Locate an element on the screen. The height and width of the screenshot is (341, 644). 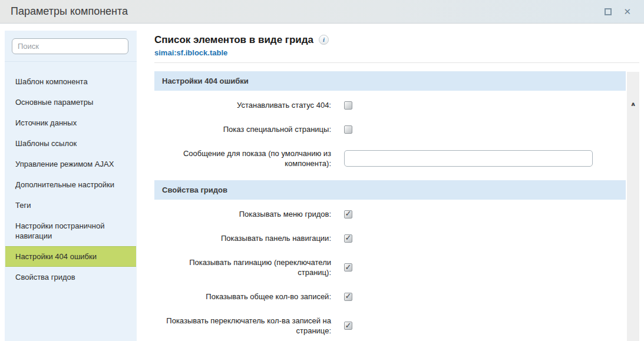
sidebar-item: Настройки постраничной навигации is located at coordinates (71, 231).